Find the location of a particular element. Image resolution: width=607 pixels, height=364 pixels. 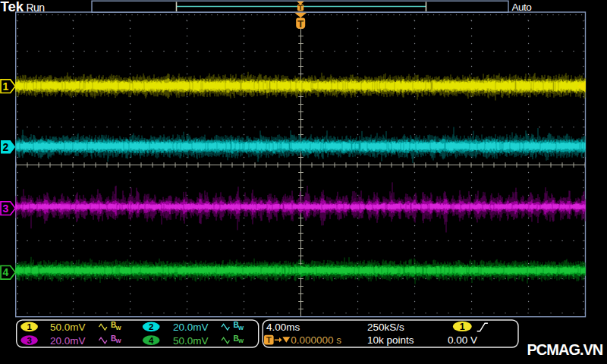

svg-text: Auto is located at coordinates (522, 8).